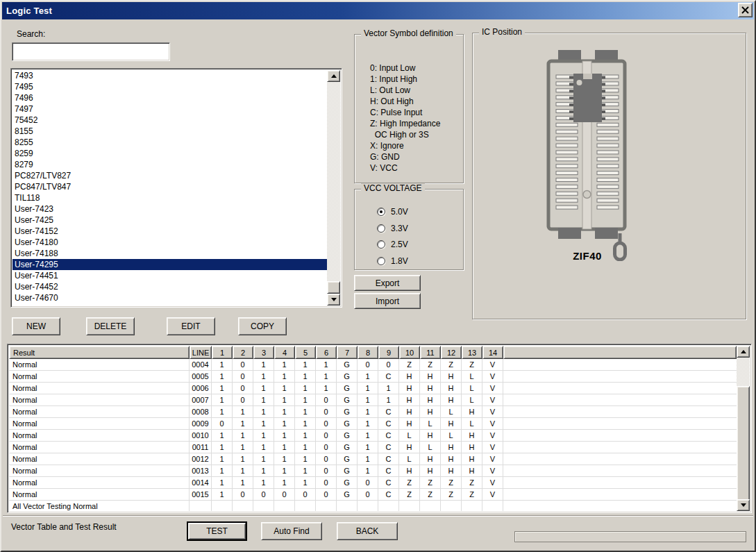 The width and height of the screenshot is (756, 552). Describe the element at coordinates (373, 471) in the screenshot. I see `table-row: Normal0013111110G1CHHHHV` at that location.